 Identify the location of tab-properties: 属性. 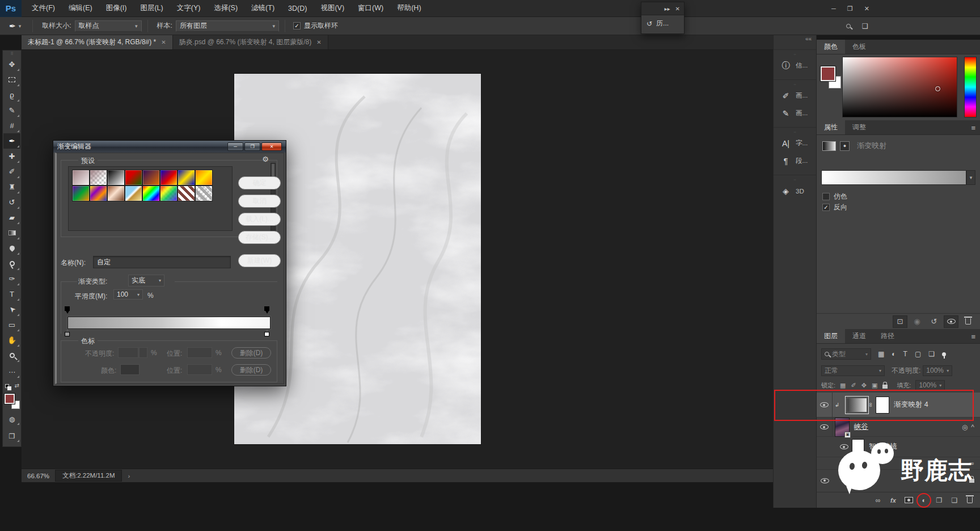
(831, 127).